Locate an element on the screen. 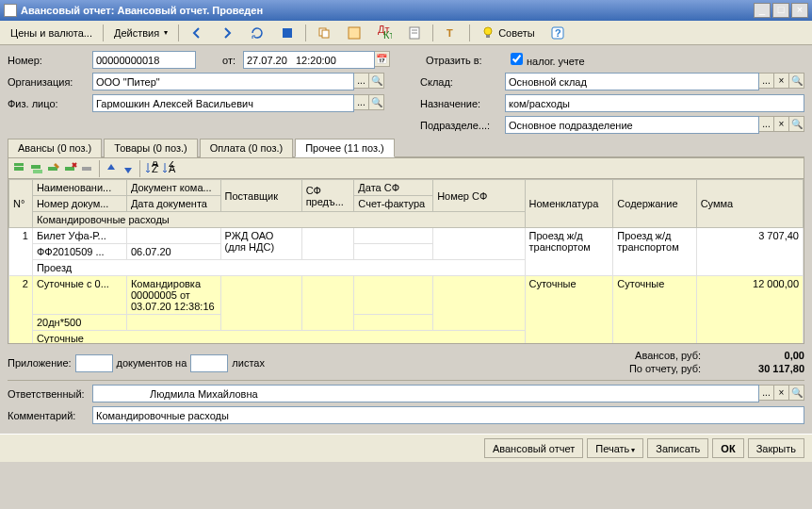 The height and width of the screenshot is (509, 812). add-row-icon is located at coordinates (20, 169).